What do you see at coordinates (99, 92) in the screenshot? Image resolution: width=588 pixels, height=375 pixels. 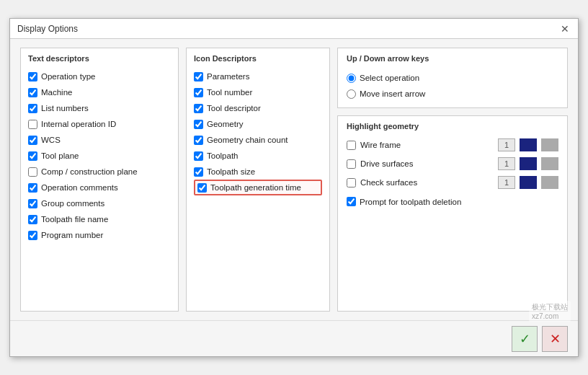 I see `text-descriptor-item: Machine` at bounding box center [99, 92].